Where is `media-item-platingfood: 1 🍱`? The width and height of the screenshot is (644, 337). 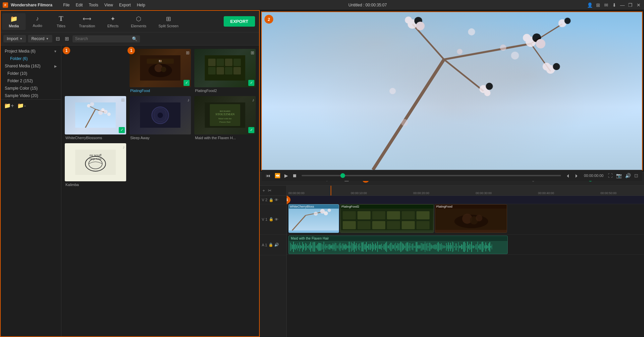 media-item-platingfood: 1 🍱 is located at coordinates (160, 71).